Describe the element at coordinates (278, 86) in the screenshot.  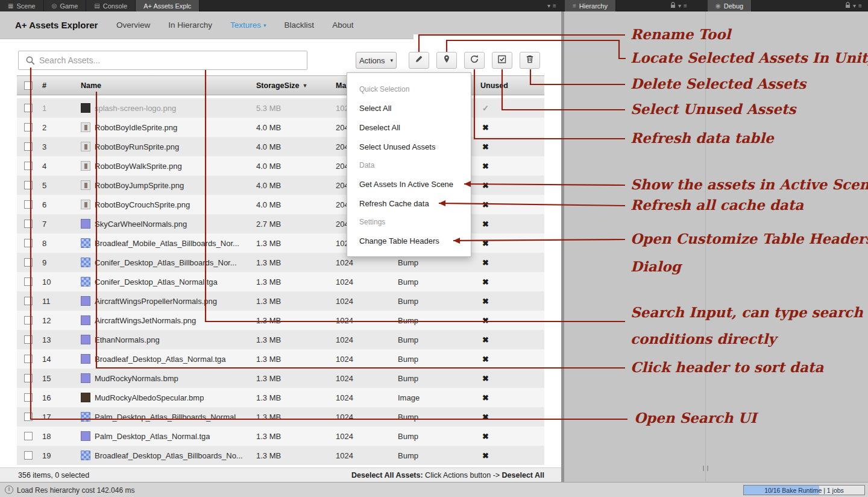
I see `column-header-storagesize-label: StorageSize` at that location.